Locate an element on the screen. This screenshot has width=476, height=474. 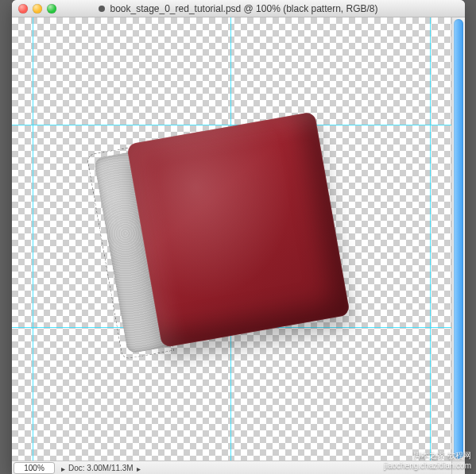
chevron-right-icon: ▸ is located at coordinates (138, 468).